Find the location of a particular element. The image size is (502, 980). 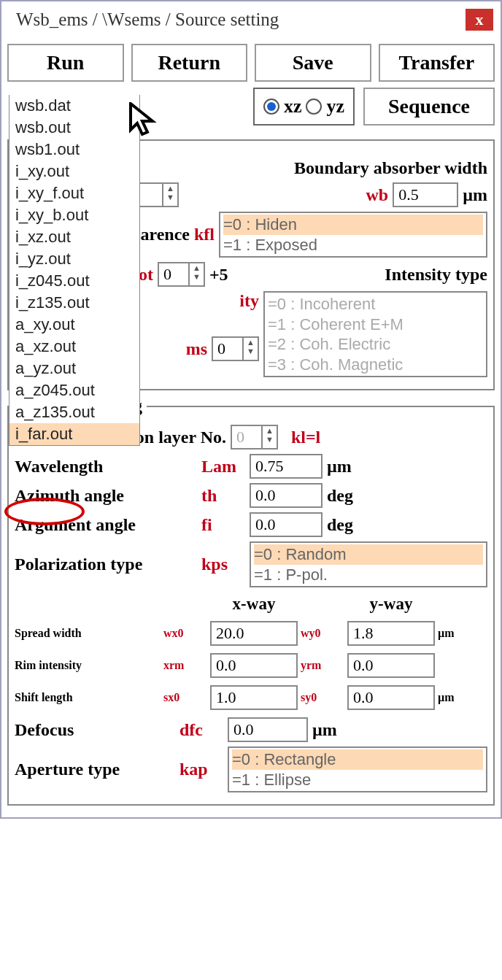

file-dropdown-item: wsb.dat is located at coordinates (74, 106).